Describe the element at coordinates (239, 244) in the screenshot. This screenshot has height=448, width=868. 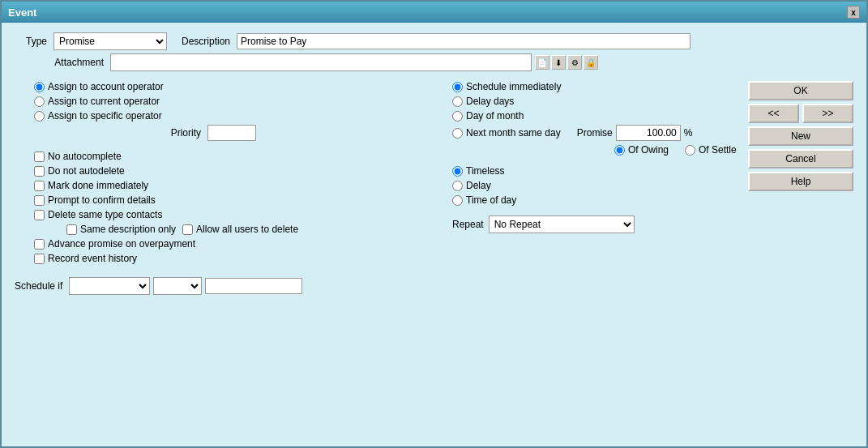
I see `advance-promise-group: Advance promise on overpayment` at that location.